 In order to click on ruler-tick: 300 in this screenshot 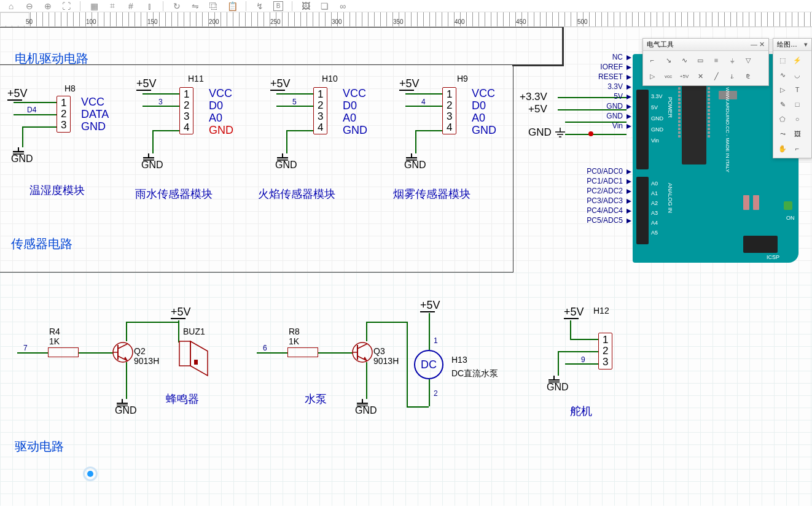, I will do `click(337, 22)`.